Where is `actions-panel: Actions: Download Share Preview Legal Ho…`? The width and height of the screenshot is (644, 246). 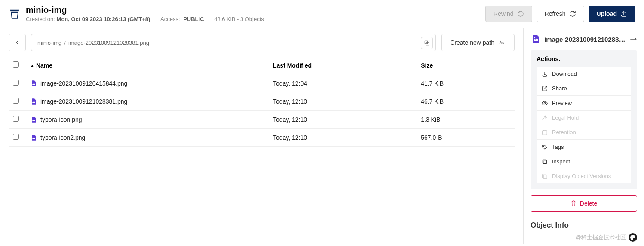 actions-panel: Actions: Download Share Preview Legal Ho… is located at coordinates (584, 120).